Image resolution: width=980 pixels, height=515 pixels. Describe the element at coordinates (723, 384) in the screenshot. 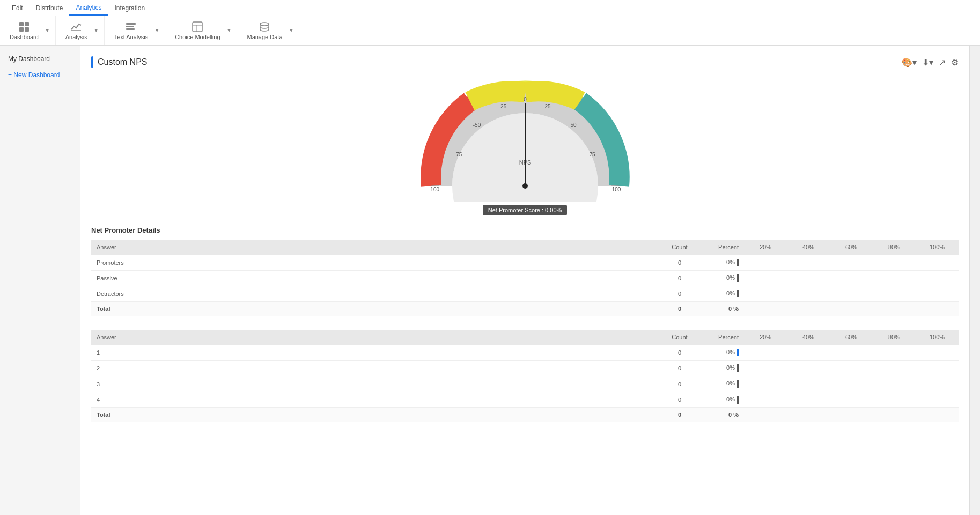

I see `row3-percent: 0%` at that location.